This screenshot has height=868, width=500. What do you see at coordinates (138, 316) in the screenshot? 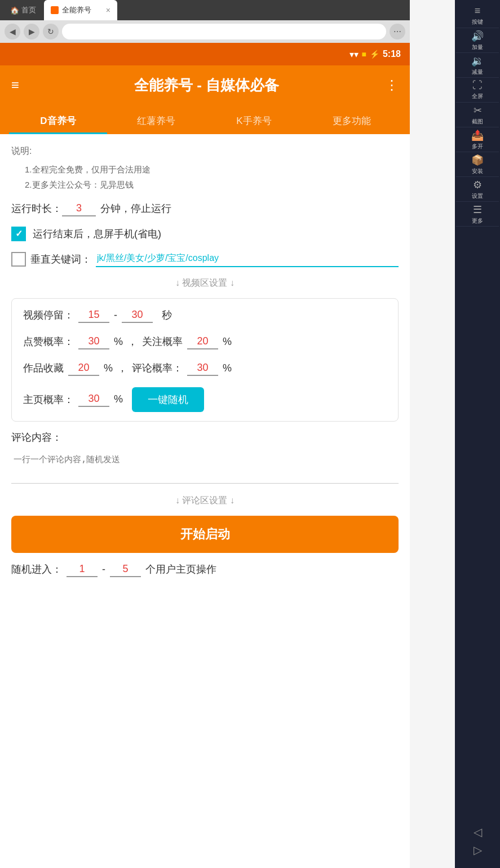
I see `video-stay-max-input` at bounding box center [138, 316].